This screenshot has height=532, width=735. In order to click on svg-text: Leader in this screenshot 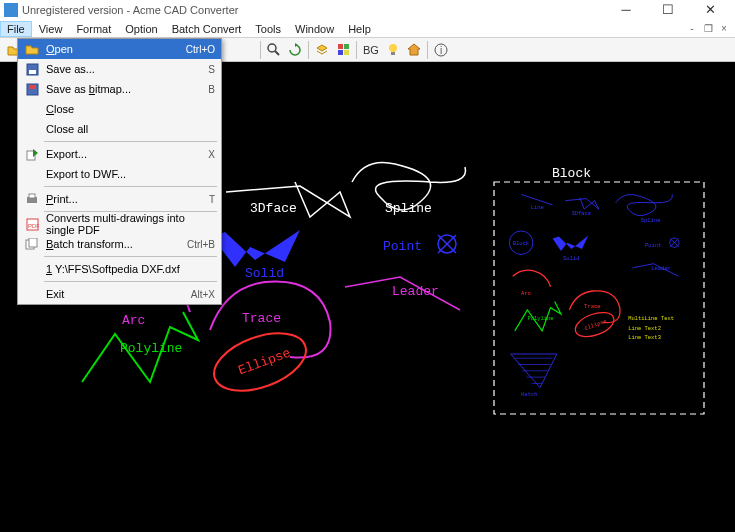, I will do `click(661, 268)`.